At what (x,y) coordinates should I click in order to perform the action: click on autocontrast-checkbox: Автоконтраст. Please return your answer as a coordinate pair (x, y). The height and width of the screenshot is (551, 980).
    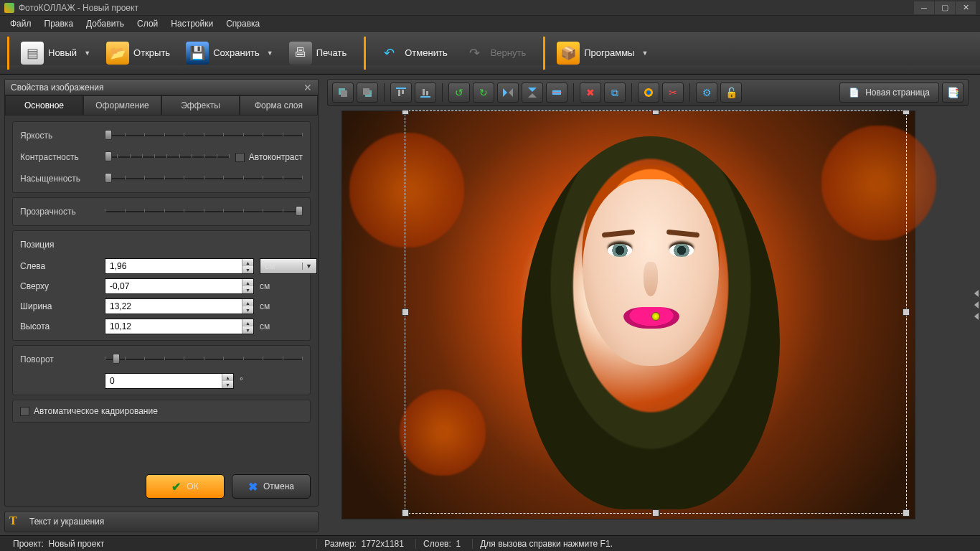
    Looking at the image, I should click on (269, 157).